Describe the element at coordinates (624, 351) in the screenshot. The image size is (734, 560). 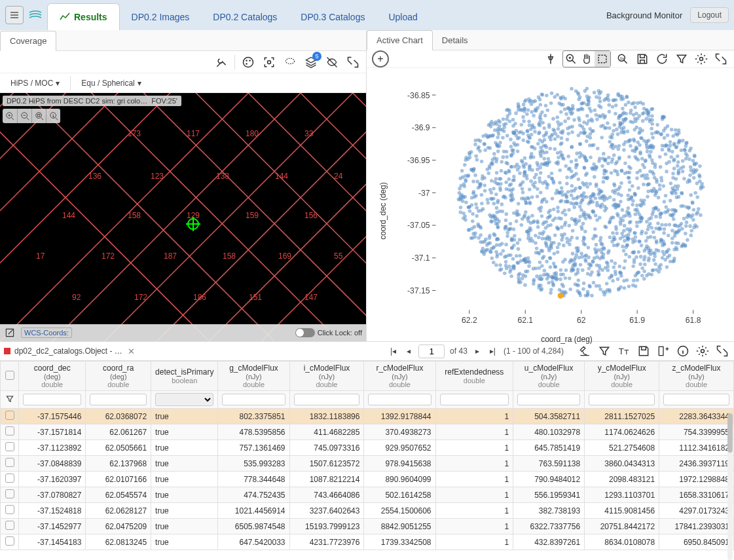
I see `text-options-icon: Tᴛ` at that location.